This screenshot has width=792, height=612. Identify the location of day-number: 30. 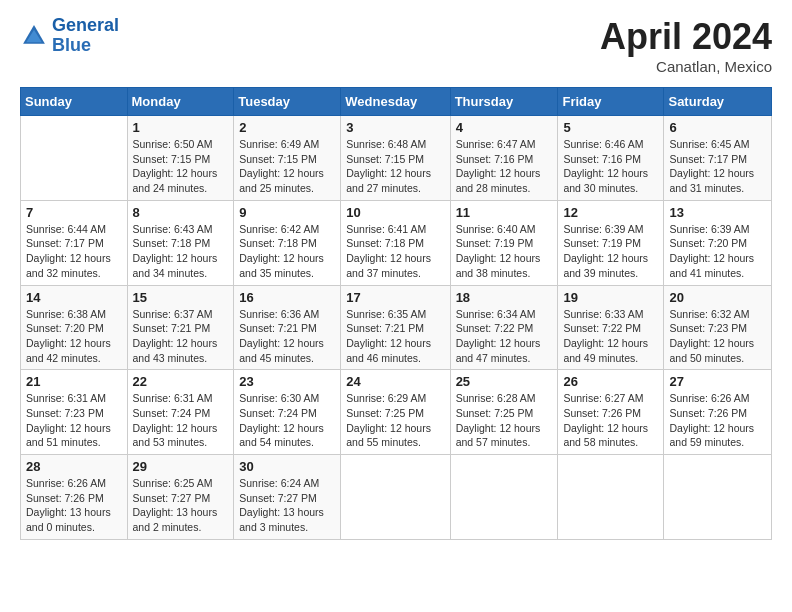
(287, 466).